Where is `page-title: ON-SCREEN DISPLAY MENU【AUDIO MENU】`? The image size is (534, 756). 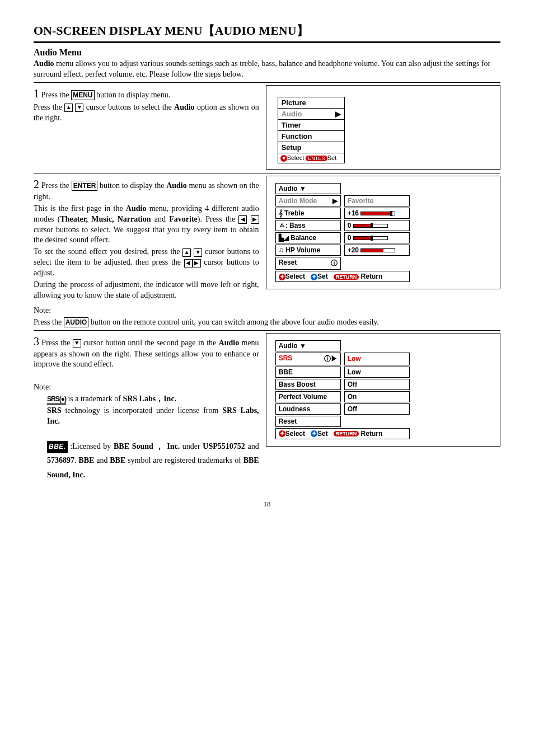 page-title: ON-SCREEN DISPLAY MENU【AUDIO MENU】 is located at coordinates (267, 31).